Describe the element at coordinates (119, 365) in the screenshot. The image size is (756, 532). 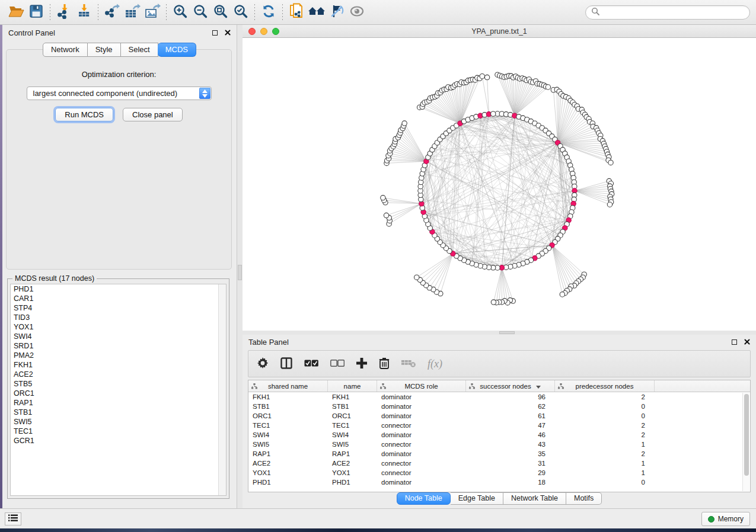
I see `mcds-result-item: FKH1` at that location.